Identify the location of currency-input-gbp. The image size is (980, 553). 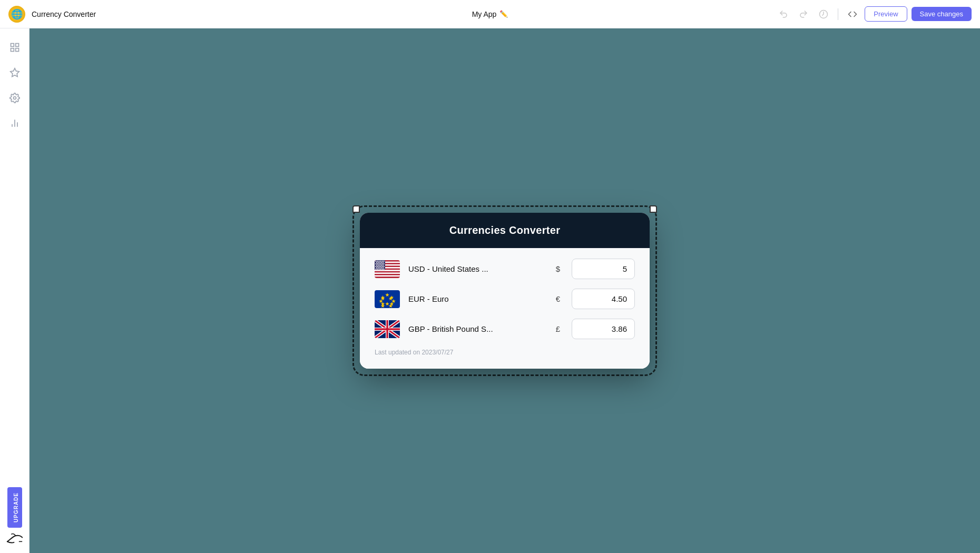
(603, 329).